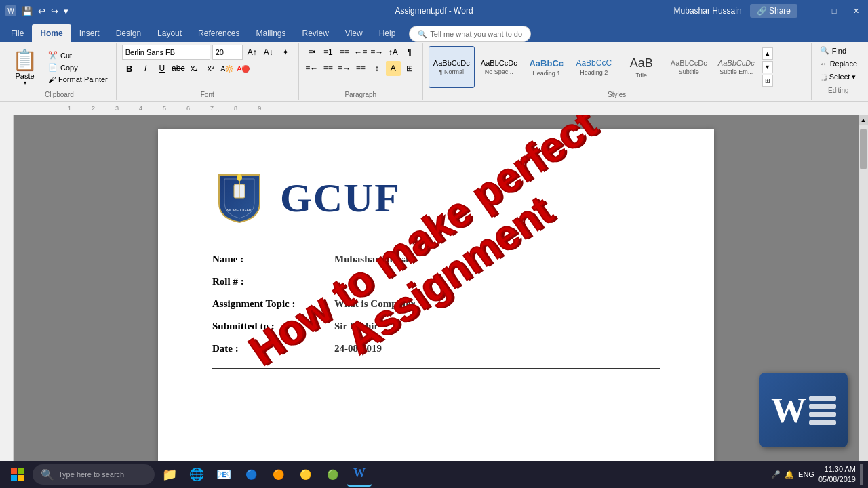 This screenshot has width=868, height=488. Describe the element at coordinates (243, 68) in the screenshot. I see `font-color-btn: A🔴` at that location.